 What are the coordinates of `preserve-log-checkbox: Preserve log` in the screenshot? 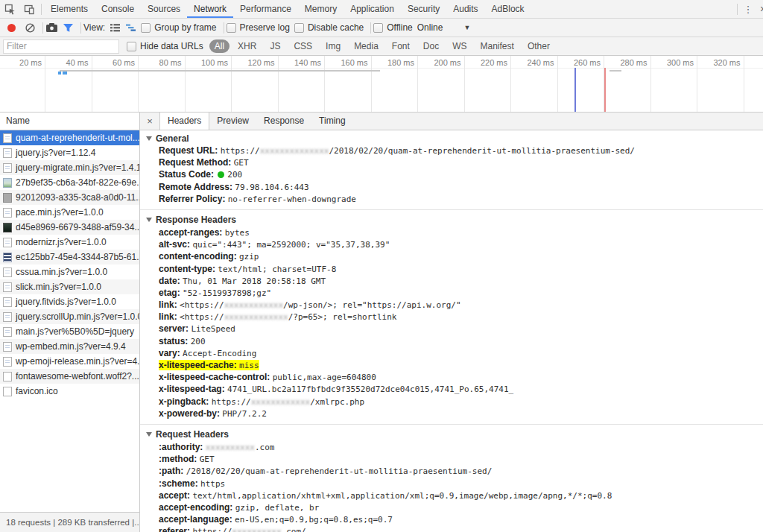 It's located at (258, 28).